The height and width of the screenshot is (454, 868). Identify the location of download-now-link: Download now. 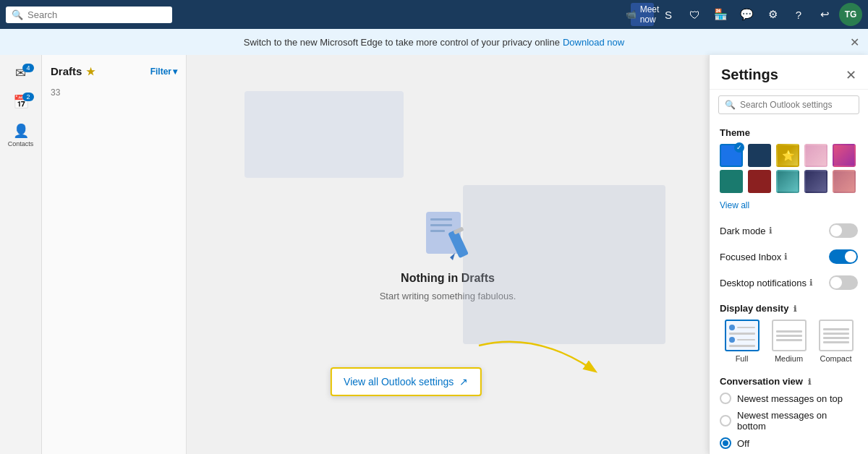
(593, 42).